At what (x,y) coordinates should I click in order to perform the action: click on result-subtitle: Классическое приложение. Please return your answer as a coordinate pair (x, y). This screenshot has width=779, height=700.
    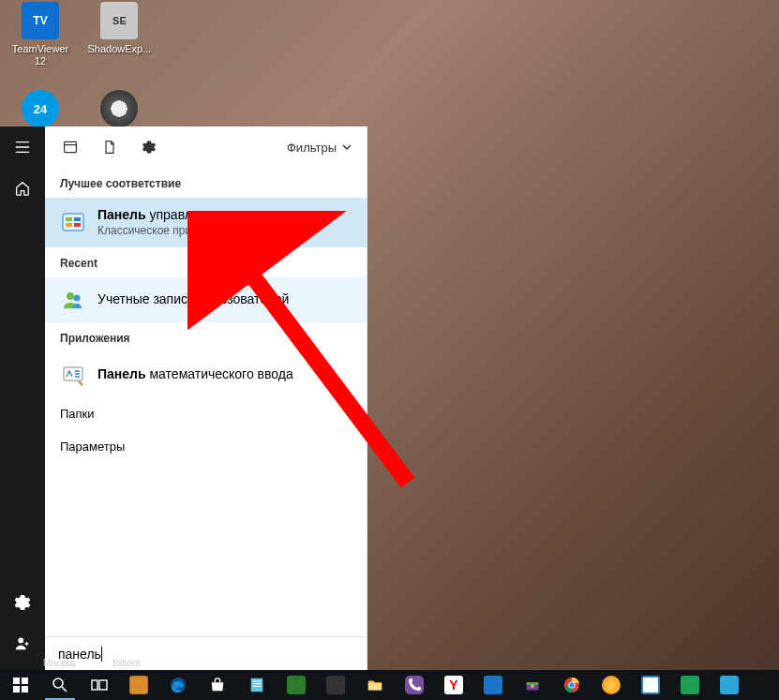
    Looking at the image, I should click on (167, 231).